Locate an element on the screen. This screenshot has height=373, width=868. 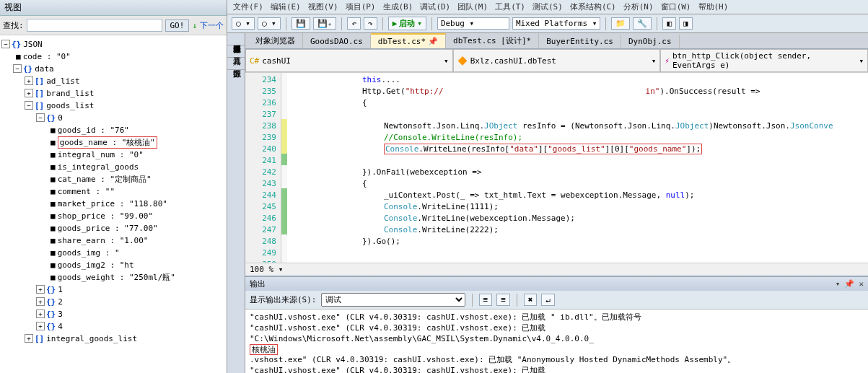
menu-item: 帮助(H) is located at coordinates (714, 7).